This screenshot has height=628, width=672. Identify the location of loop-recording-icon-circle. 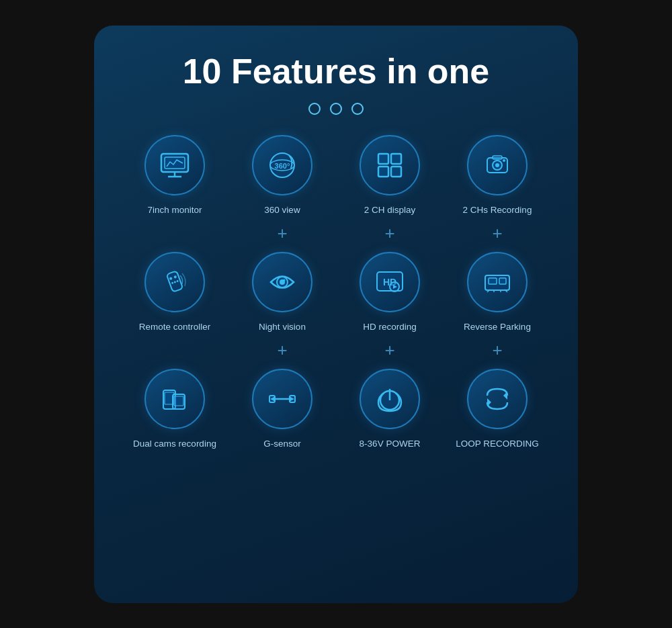
(497, 399).